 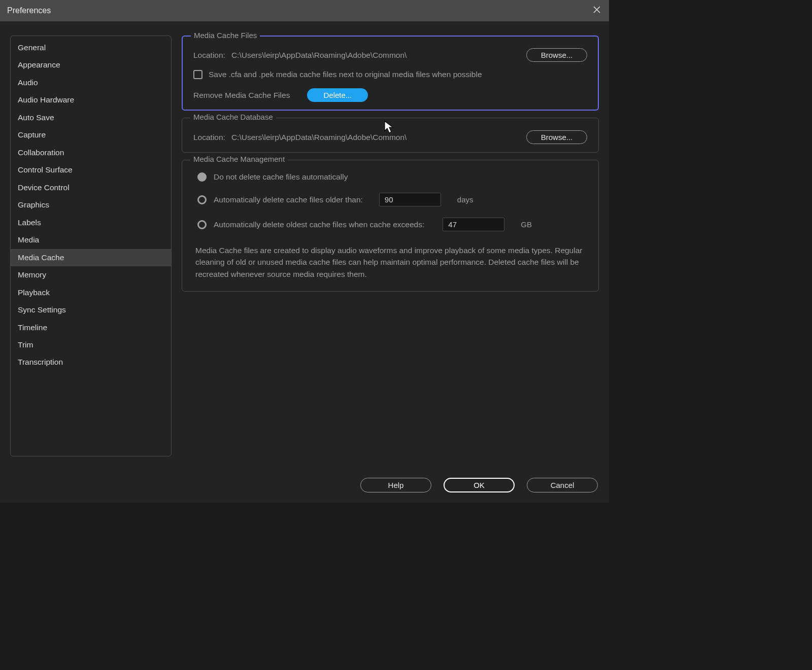 I want to click on save-next-to-checkbox, so click(x=198, y=75).